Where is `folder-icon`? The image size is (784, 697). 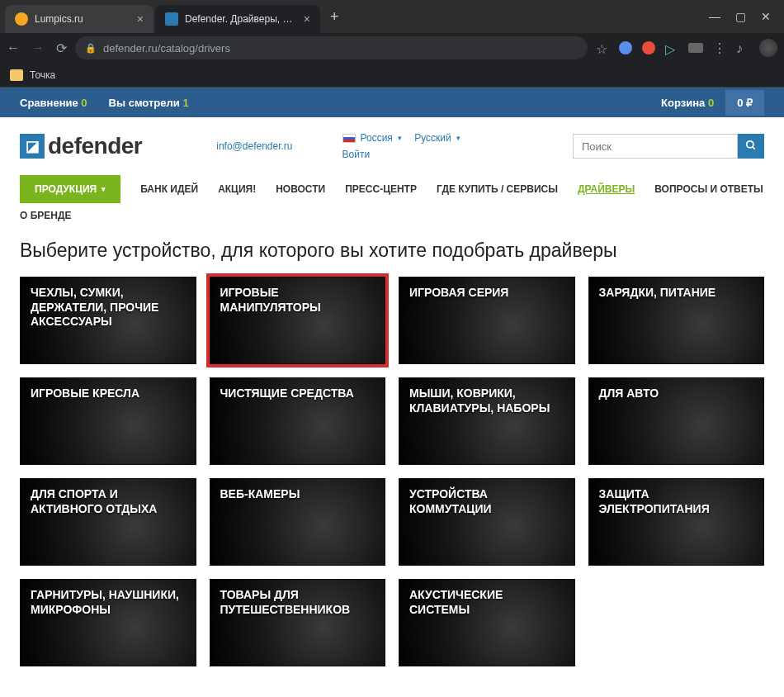 folder-icon is located at coordinates (17, 75).